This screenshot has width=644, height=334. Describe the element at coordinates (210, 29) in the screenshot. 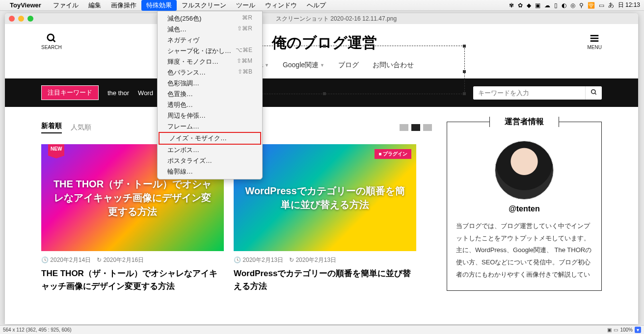

I see `dd-item-1: 減色…⇧⌘R` at that location.